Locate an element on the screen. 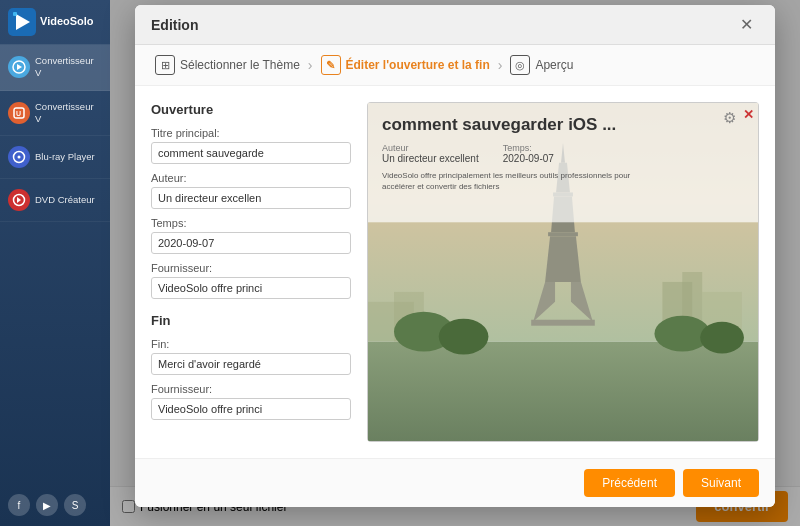  fin-fournisseur-input is located at coordinates (251, 409).